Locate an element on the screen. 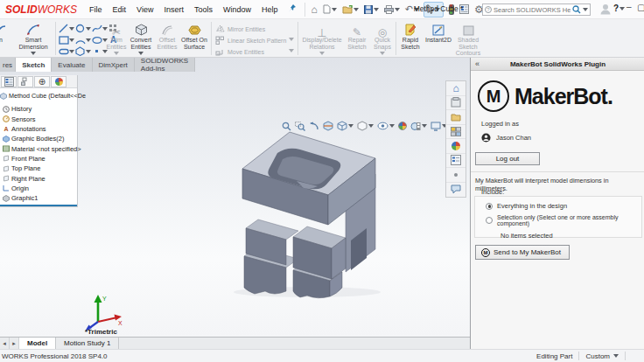  log-out-button: Log out is located at coordinates (508, 159).